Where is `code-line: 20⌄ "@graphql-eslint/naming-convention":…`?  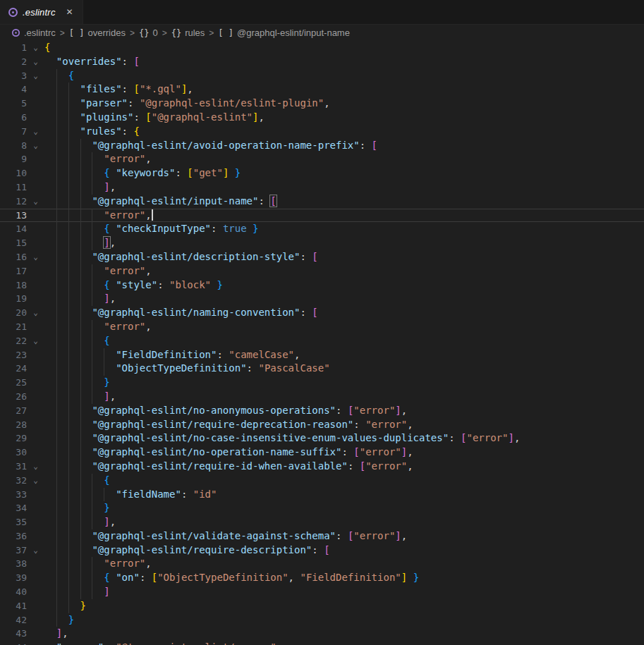 code-line: 20⌄ "@graphql-eslint/naming-convention":… is located at coordinates (322, 313).